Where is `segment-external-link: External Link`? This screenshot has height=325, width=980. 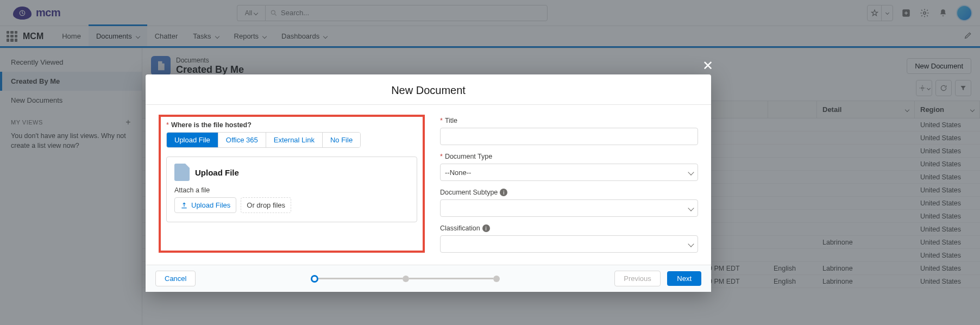
segment-external-link: External Link is located at coordinates (294, 140).